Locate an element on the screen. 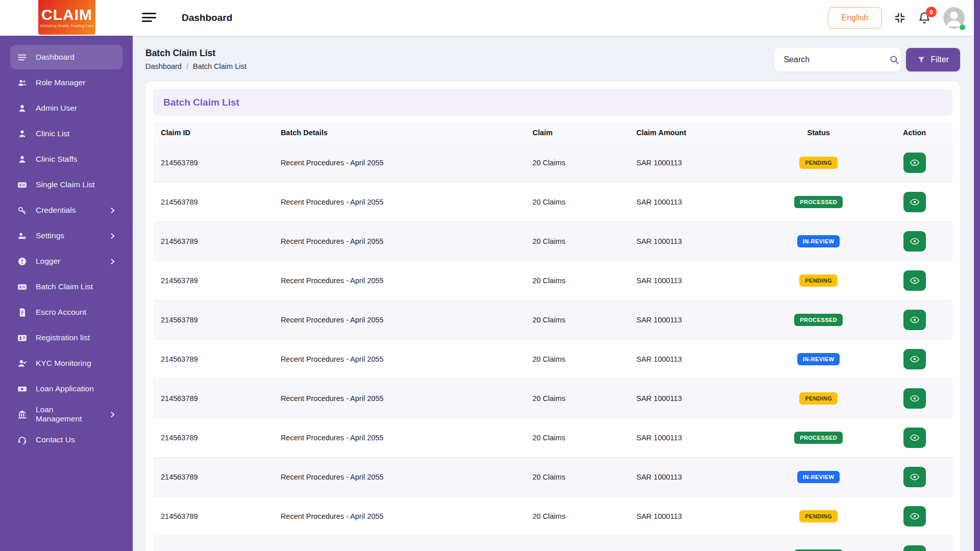 The image size is (980, 551). language-button: English is located at coordinates (855, 18).